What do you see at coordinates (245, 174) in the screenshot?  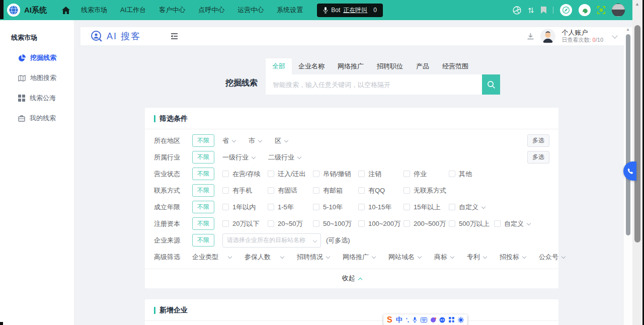 I see `filter-checkbox-option: 在营/存续` at bounding box center [245, 174].